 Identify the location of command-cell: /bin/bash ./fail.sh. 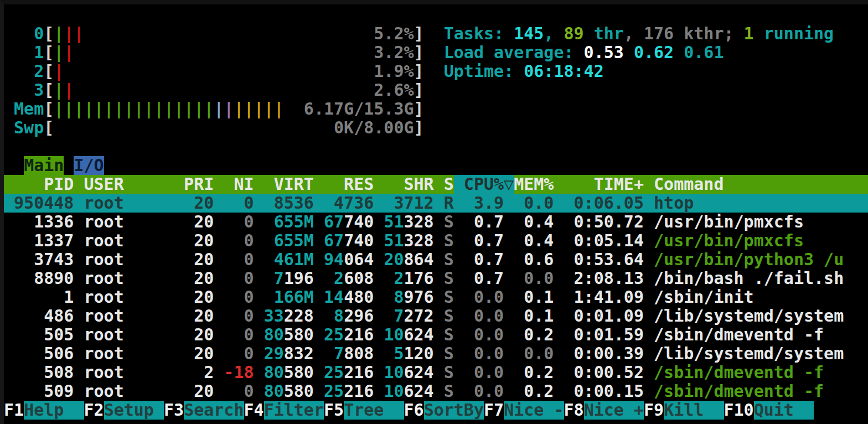
(744, 278).